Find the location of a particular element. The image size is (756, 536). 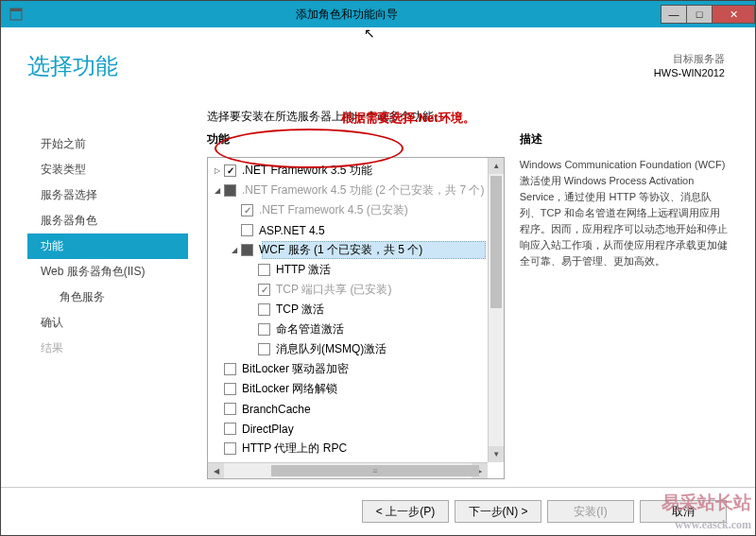

nav-server-roles: 服务器角色 is located at coordinates (108, 221).